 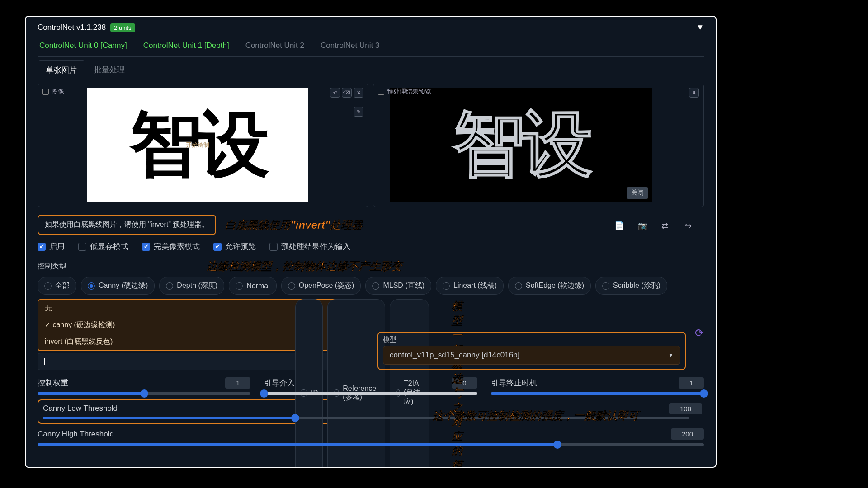 What do you see at coordinates (538, 145) in the screenshot?
I see `output-image-box: 预处理结果预览 ⬇ 智设 关闭` at bounding box center [538, 145].